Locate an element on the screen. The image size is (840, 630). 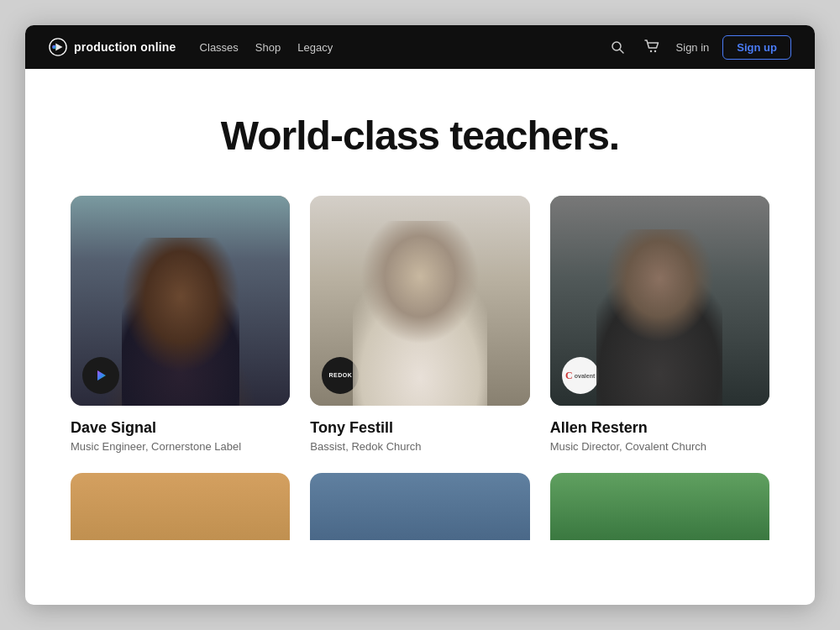
redok-label: REDOK is located at coordinates (340, 375).